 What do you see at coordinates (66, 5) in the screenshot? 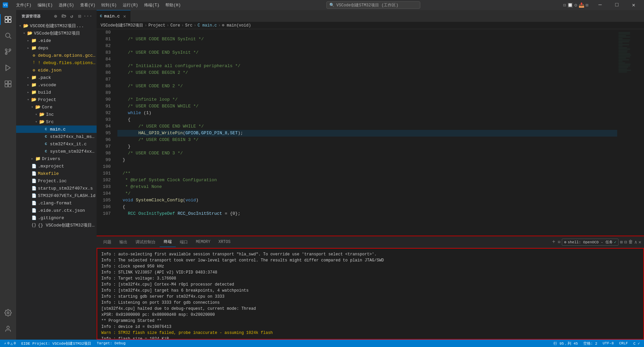
I see `menu-select: 选择(S)` at bounding box center [66, 5].